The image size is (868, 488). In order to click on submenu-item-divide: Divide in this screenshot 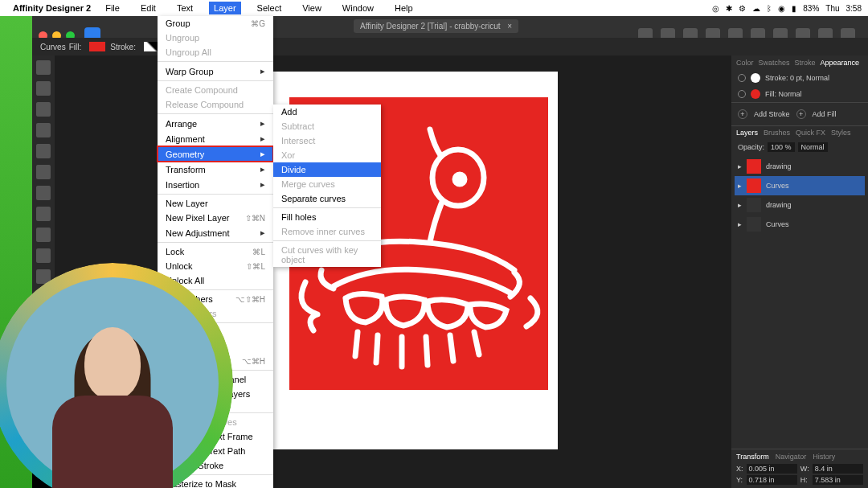, I will do `click(327, 170)`.